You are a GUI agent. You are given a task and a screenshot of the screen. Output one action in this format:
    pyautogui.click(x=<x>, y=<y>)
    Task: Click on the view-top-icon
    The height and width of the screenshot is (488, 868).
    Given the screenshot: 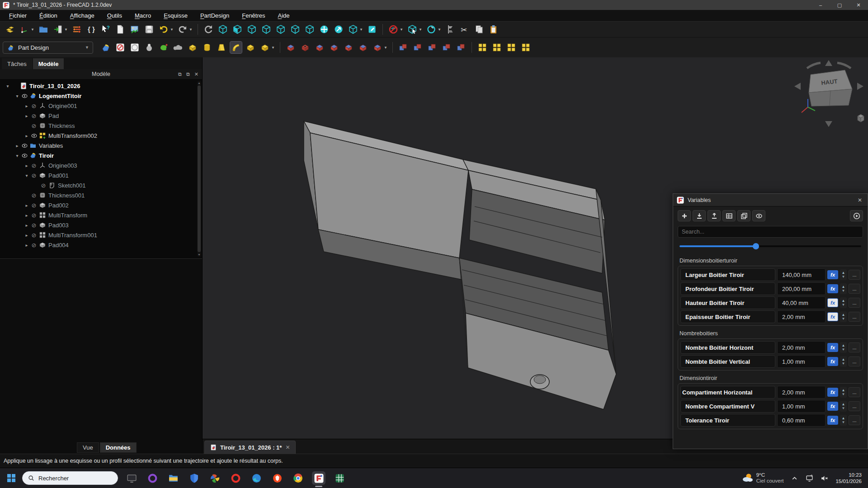 What is the action you would take?
    pyautogui.click(x=252, y=29)
    